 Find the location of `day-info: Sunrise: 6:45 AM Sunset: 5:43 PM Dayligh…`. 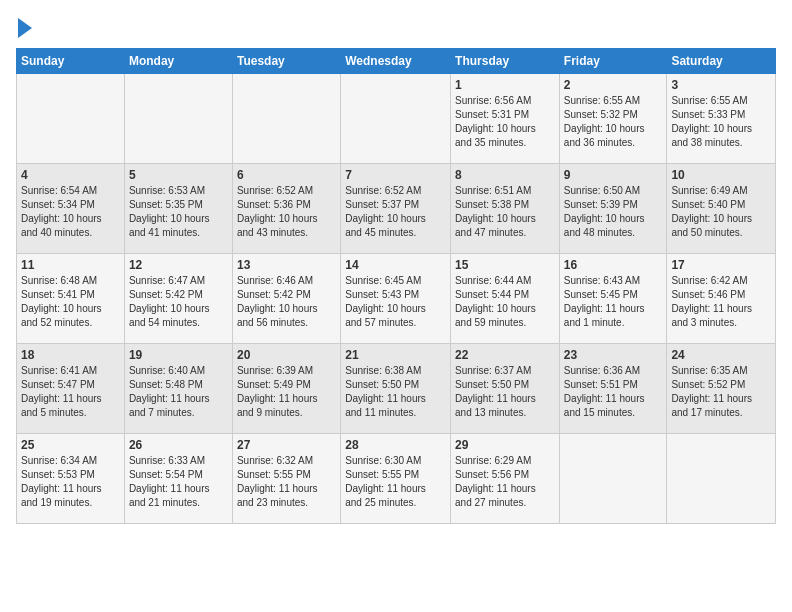

day-info: Sunrise: 6:45 AM Sunset: 5:43 PM Dayligh… is located at coordinates (396, 302).